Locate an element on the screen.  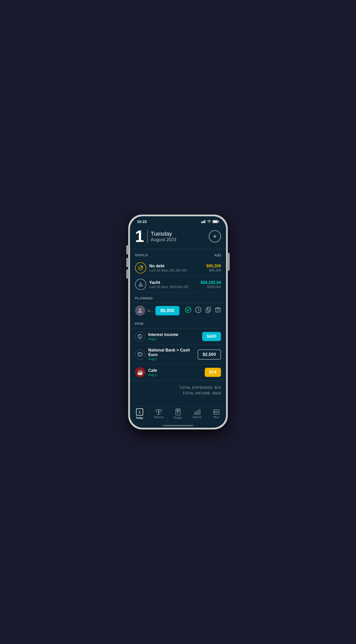
goal-yacht-target: $180,000 is located at coordinates (211, 287).